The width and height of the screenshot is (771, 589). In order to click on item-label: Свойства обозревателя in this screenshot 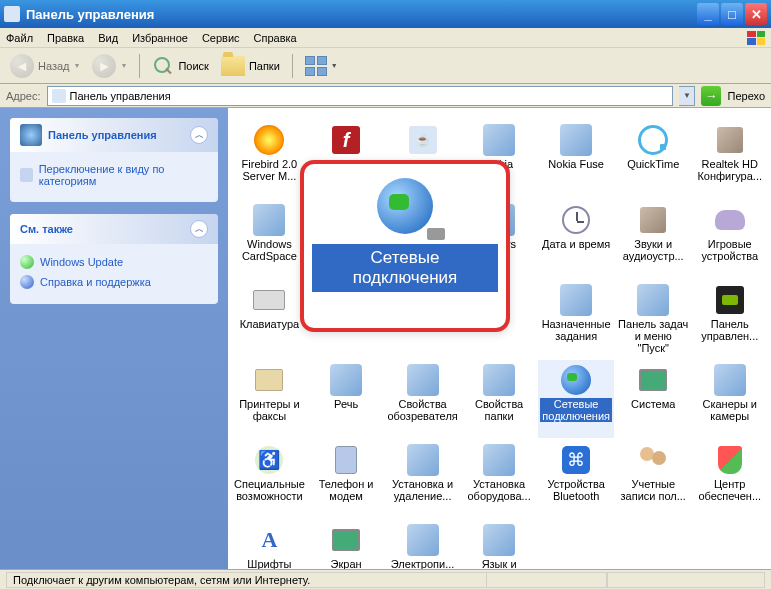, I will do `click(422, 410)`.